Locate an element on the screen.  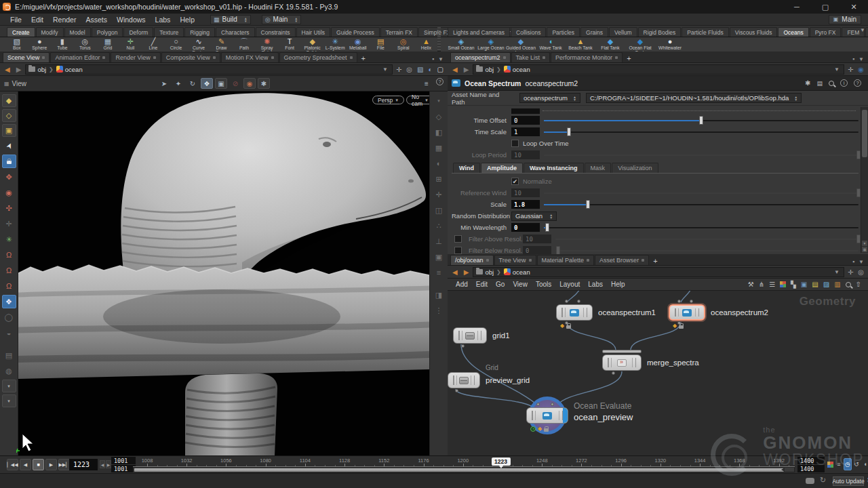
network-menu-add: Add is located at coordinates (462, 285).